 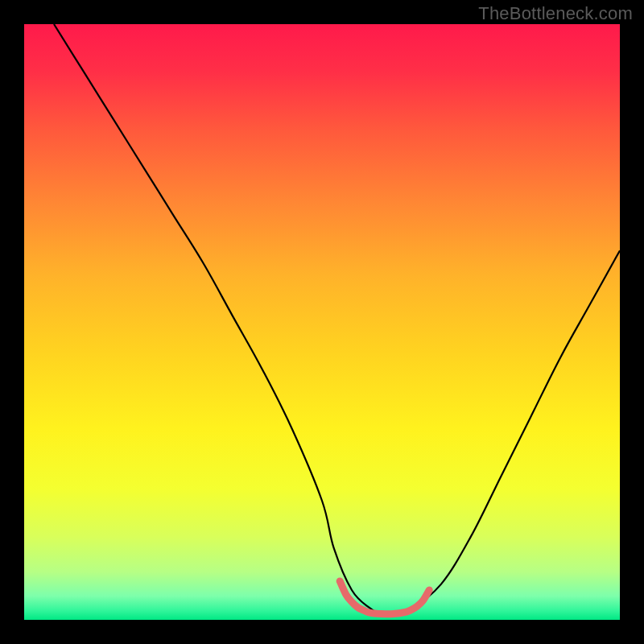 I want to click on safe-zone-marker, so click(x=385, y=597).